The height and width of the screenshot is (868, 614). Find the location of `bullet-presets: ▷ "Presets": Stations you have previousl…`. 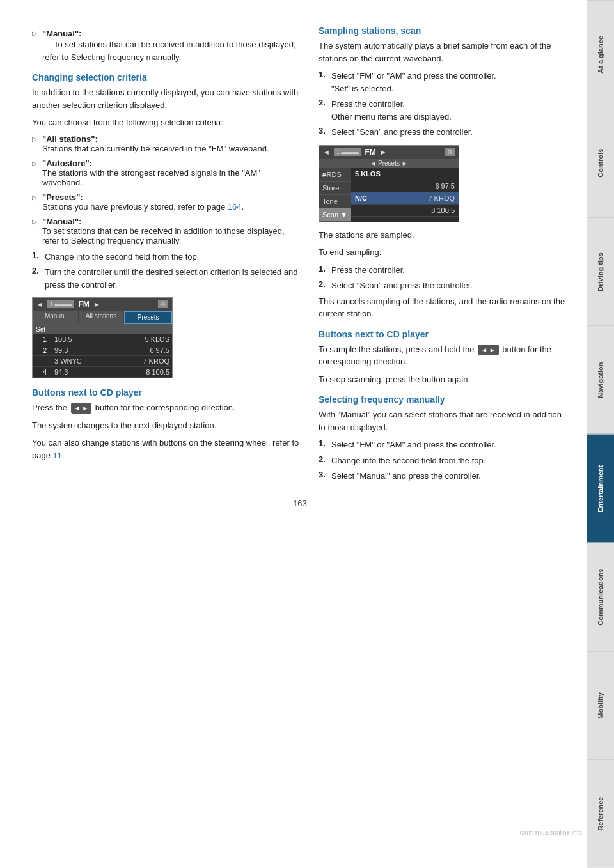

bullet-presets: ▷ "Presets": Stations you have previousl… is located at coordinates (166, 202).